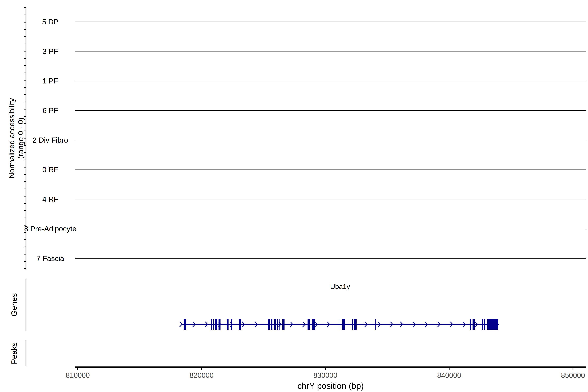 The width and height of the screenshot is (588, 392). I want to click on y-axis-title-line1: Normalized accessibility, so click(12, 138).